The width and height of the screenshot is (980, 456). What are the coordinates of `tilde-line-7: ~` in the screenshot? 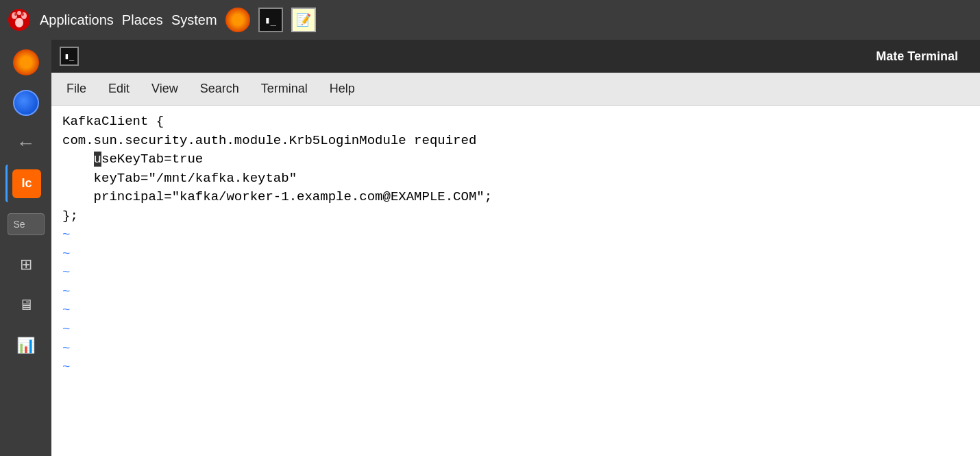 It's located at (515, 349).